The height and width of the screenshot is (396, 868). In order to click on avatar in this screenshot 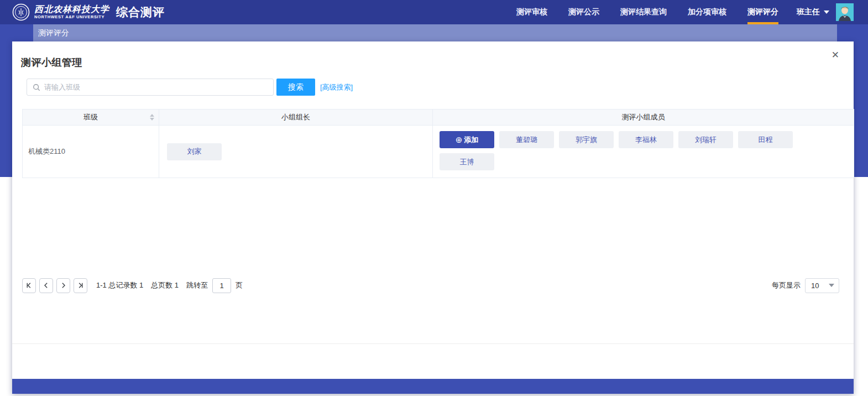, I will do `click(845, 12)`.